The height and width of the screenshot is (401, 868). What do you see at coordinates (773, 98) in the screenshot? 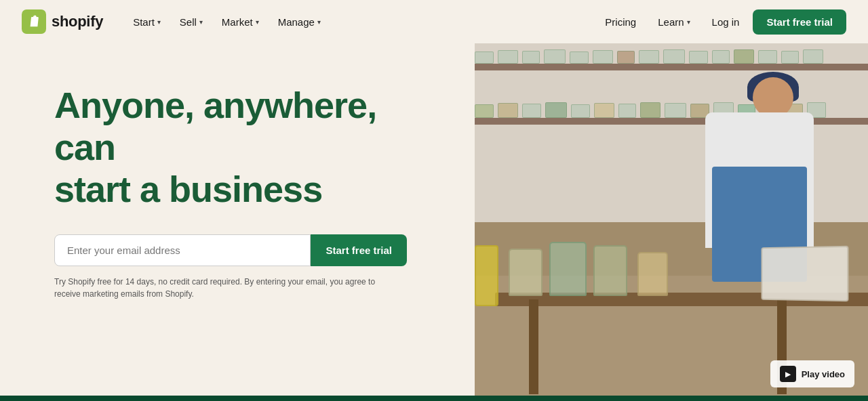
I see `person-head` at bounding box center [773, 98].